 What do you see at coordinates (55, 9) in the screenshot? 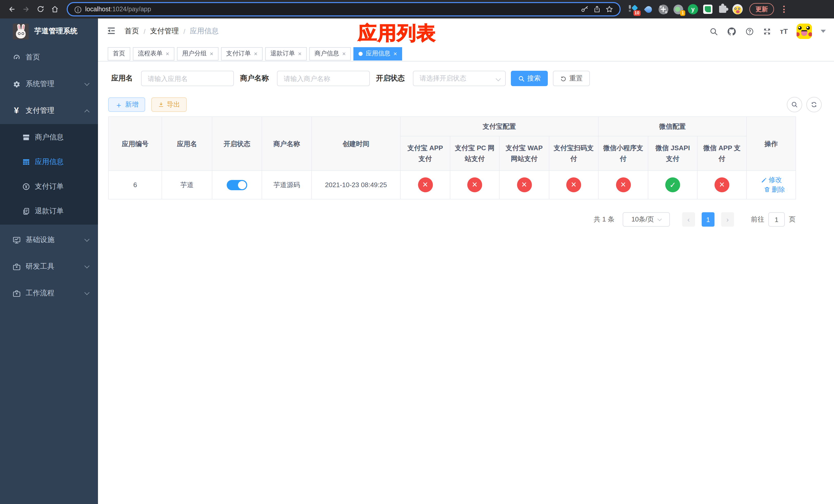
I see `home-icon` at bounding box center [55, 9].